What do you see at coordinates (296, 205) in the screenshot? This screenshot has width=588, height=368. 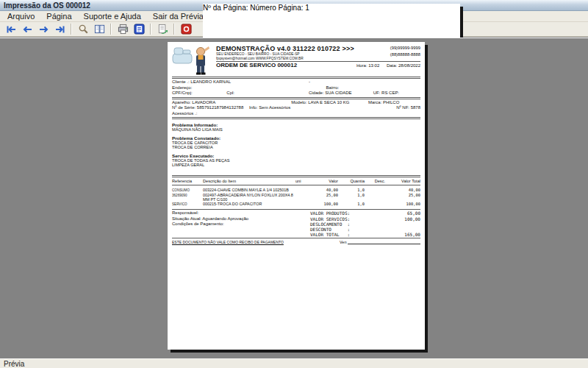 I see `table-row: SERVICO 000215-TROCA DO CAPACITOR 100,00…` at bounding box center [296, 205].